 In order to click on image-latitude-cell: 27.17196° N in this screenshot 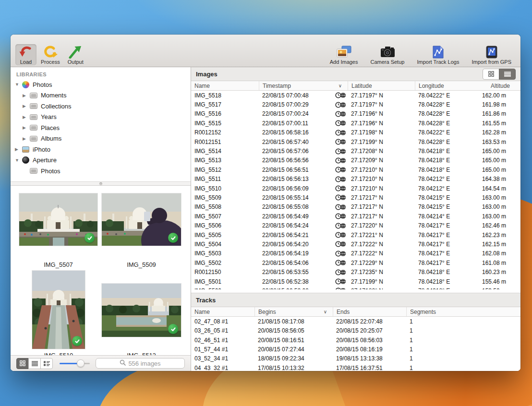, I will do `click(381, 114)`.